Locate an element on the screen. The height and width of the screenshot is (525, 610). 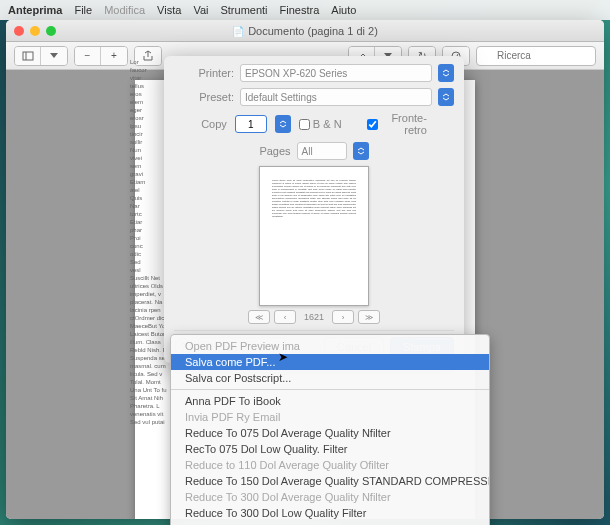
bw-checkbox: B & N is located at coordinates (329, 124).